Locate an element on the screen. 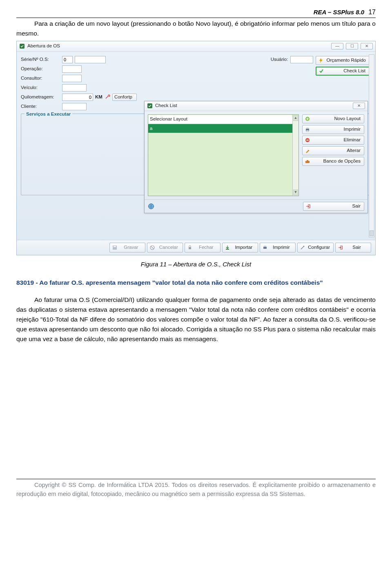  cancelar-button: Cancelar is located at coordinates (165, 248).